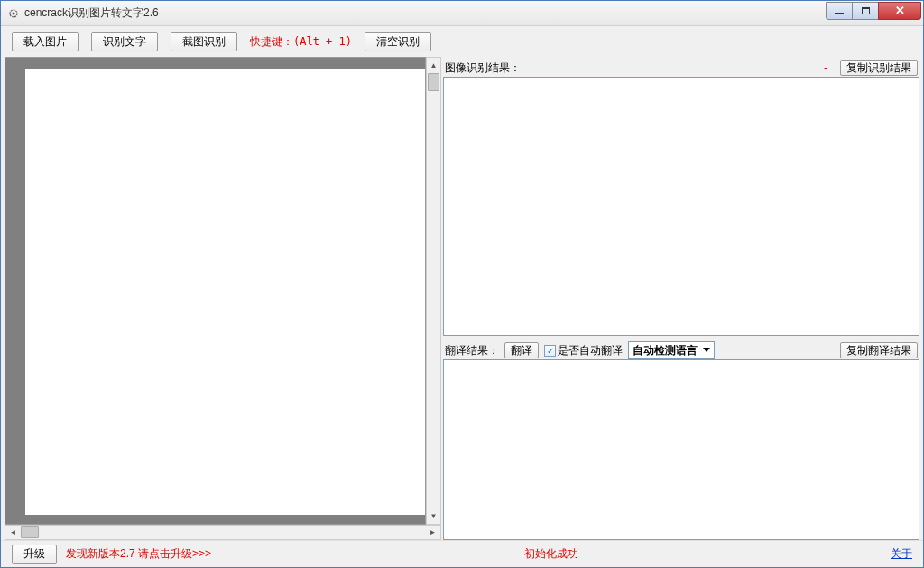 The height and width of the screenshot is (568, 924). What do you see at coordinates (462, 42) in the screenshot?
I see `toolbar: 载入图片 识别文字 截图识别 快捷键：(Alt + 1) 清空识别` at bounding box center [462, 42].